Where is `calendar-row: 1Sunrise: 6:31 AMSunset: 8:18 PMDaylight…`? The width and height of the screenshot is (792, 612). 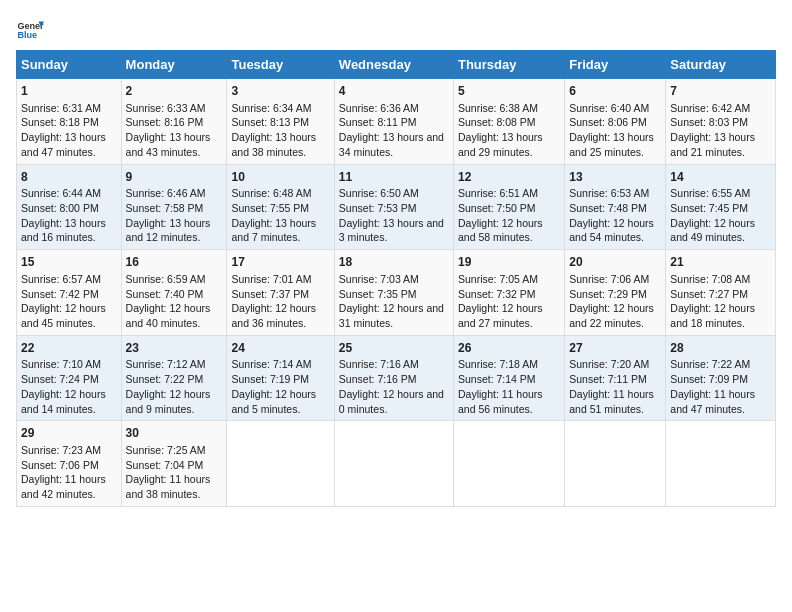
calendar-row: 1Sunrise: 6:31 AMSunset: 8:18 PMDaylight… is located at coordinates (396, 122).